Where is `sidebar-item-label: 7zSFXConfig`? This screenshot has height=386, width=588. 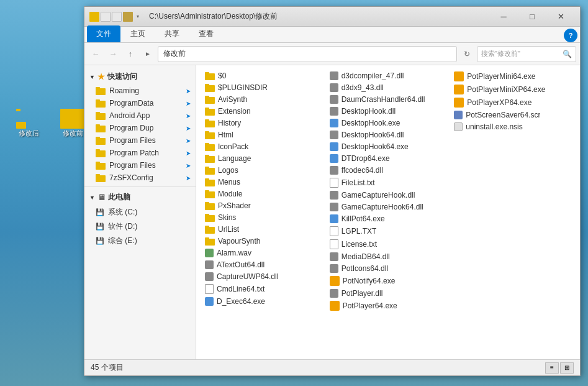 sidebar-item-label: 7zSFXConfig is located at coordinates (132, 178).